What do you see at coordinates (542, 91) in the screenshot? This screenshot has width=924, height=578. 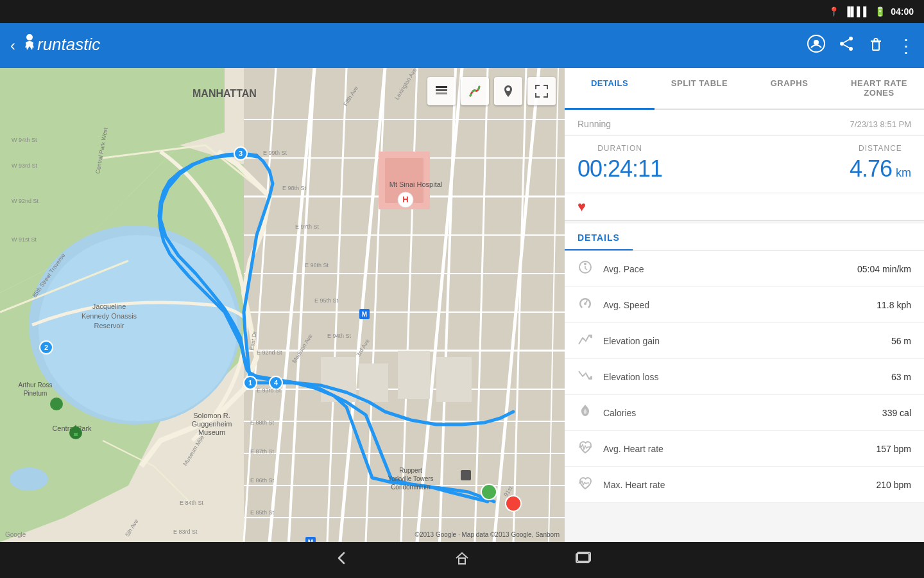 I see `fullscreen-button` at bounding box center [542, 91].